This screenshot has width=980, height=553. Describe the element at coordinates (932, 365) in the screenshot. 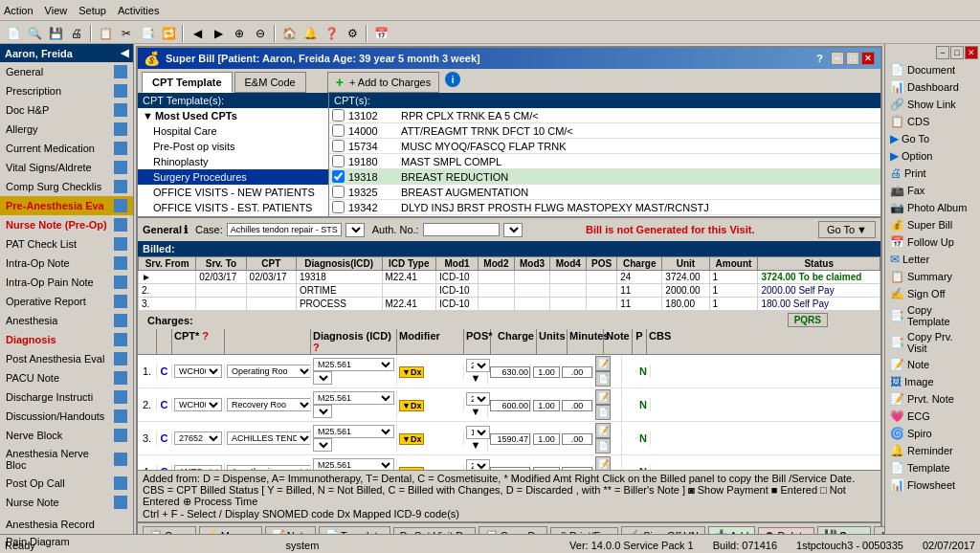

I see `far-right-item-16: 📝Note` at that location.